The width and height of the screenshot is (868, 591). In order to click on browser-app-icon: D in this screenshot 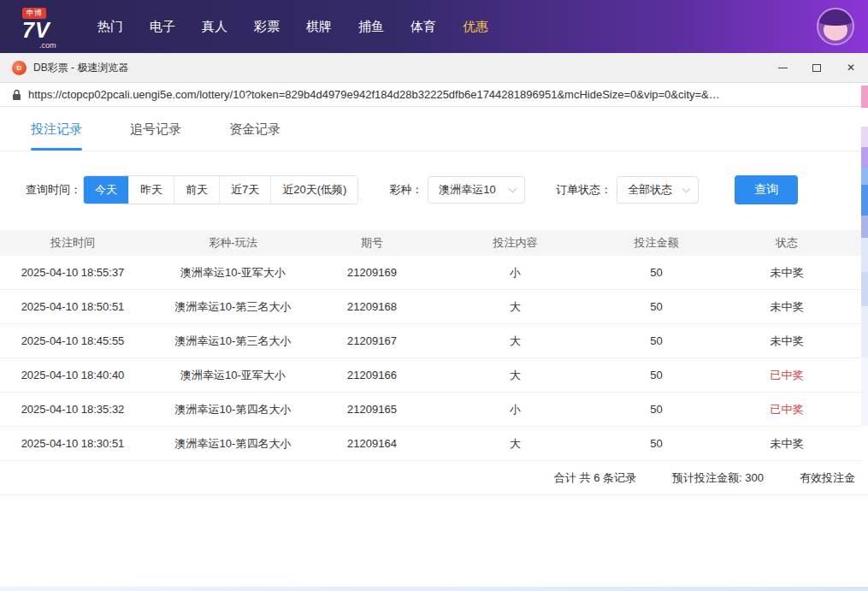, I will do `click(19, 68)`.